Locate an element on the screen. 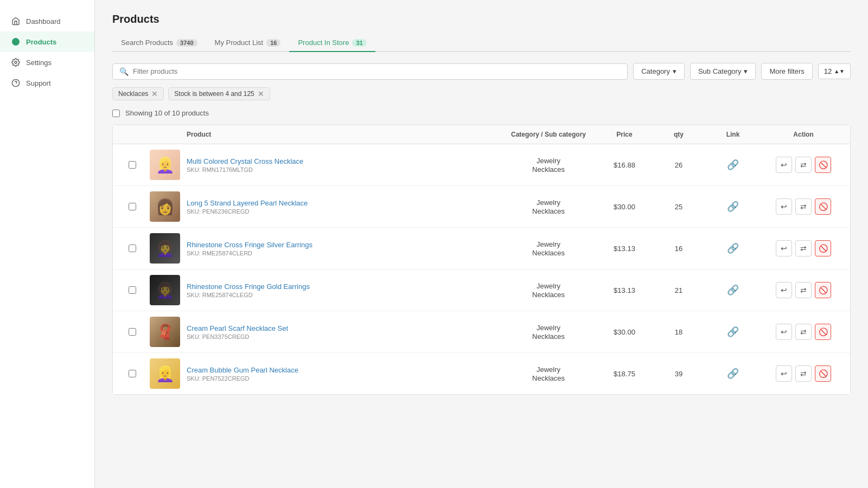  category-filter-button: Category ▾ is located at coordinates (659, 72).